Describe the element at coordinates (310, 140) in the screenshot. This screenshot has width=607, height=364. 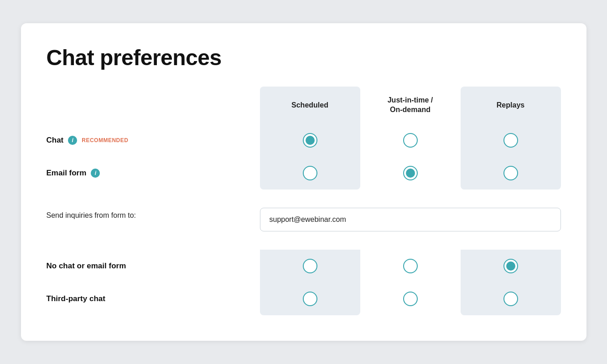
I see `chat-scheduled-cell` at that location.